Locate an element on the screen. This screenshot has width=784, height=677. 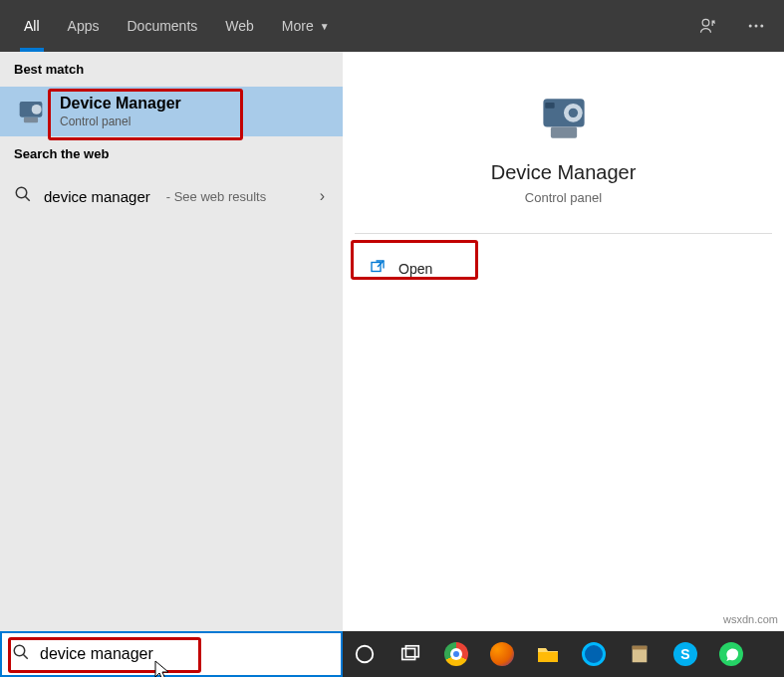
tab-more: More ▼ is located at coordinates (306, 26).